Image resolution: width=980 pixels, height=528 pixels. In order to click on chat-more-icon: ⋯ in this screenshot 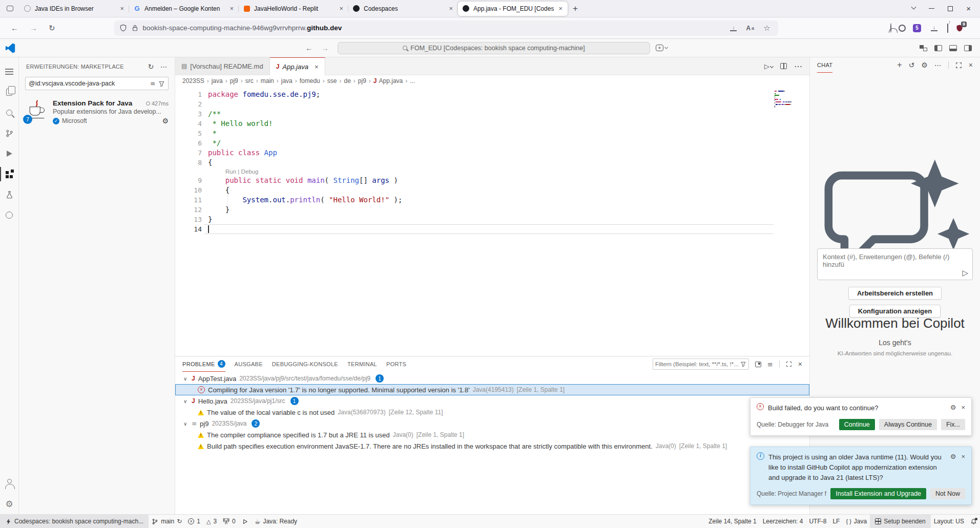, I will do `click(938, 65)`.